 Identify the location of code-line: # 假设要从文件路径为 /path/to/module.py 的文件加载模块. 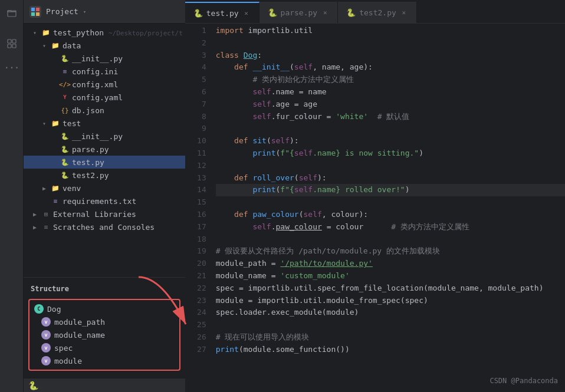
(390, 251).